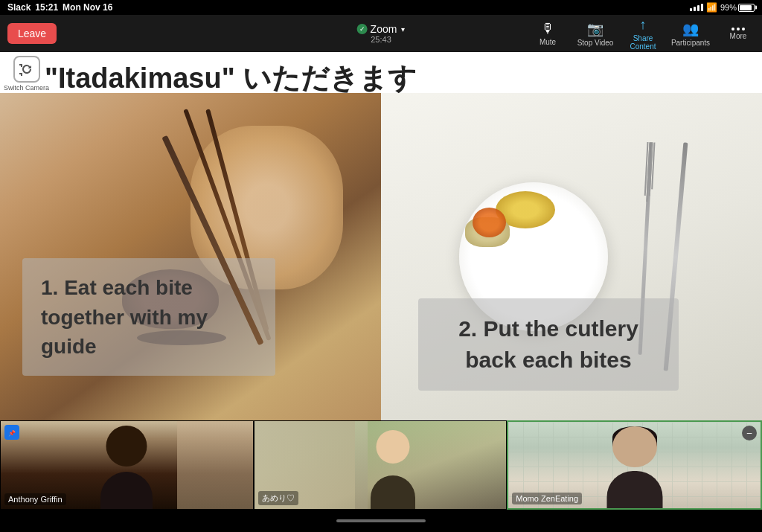 This screenshot has width=762, height=532. What do you see at coordinates (691, 43) in the screenshot?
I see `participants-label: Participants` at bounding box center [691, 43].